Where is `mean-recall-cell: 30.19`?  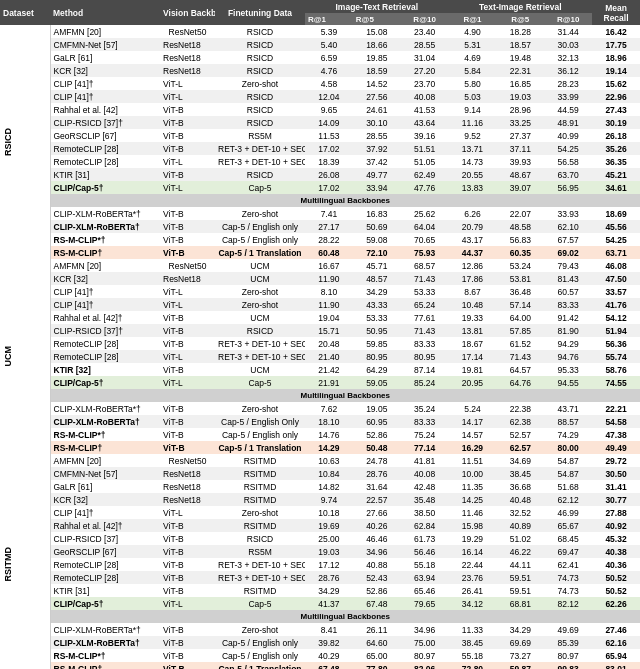 mean-recall-cell: 30.19 is located at coordinates (616, 122).